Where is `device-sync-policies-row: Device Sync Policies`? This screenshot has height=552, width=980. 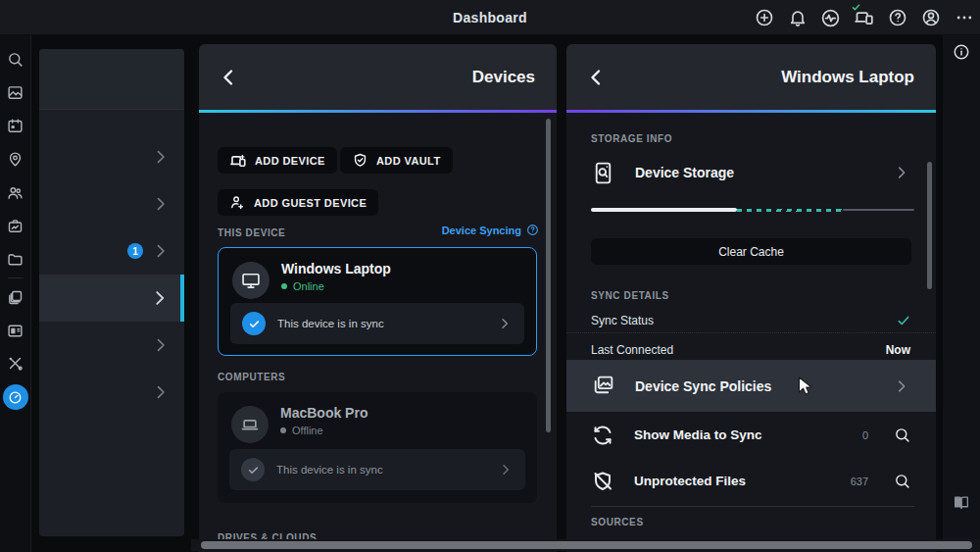 device-sync-policies-row: Device Sync Policies is located at coordinates (751, 386).